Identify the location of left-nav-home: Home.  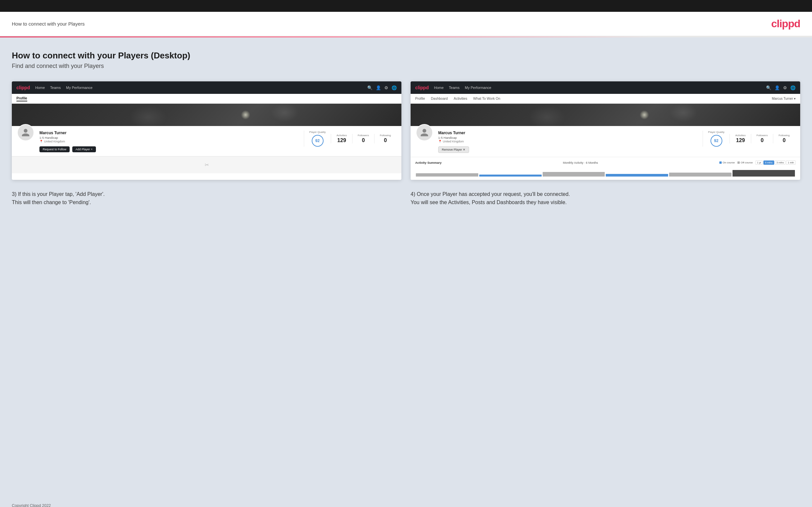
(40, 88).